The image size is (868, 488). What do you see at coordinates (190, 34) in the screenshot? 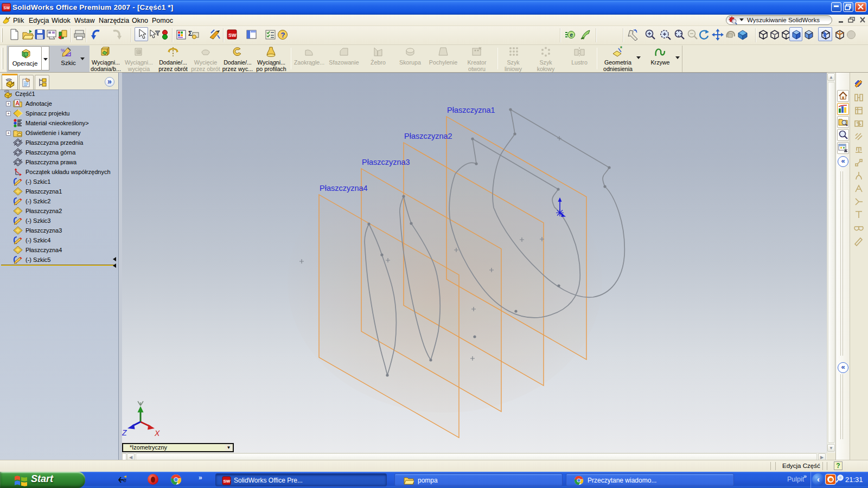
I see `svg-text: Σ` at bounding box center [190, 34].